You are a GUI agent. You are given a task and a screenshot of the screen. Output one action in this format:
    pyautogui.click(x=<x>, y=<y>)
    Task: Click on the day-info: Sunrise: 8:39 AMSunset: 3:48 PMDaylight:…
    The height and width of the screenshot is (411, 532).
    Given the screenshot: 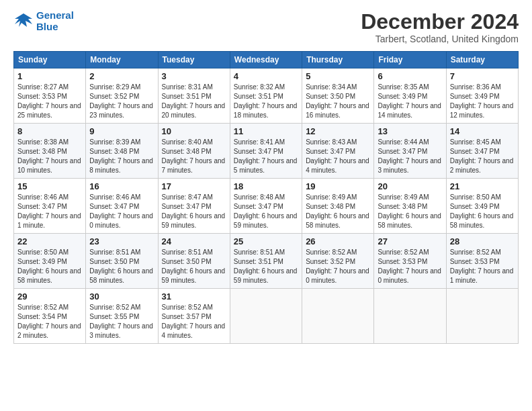 What is the action you would take?
    pyautogui.click(x=122, y=156)
    